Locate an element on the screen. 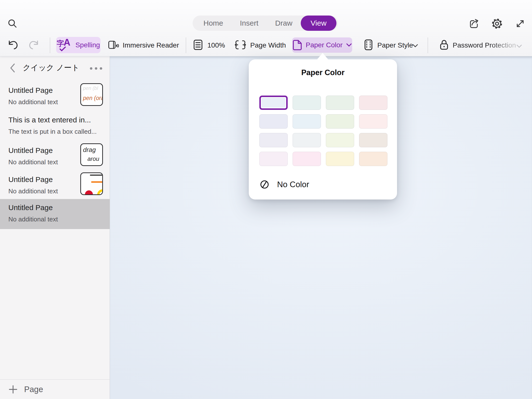 Image resolution: width=532 pixels, height=399 pixels. lock-icon is located at coordinates (444, 45).